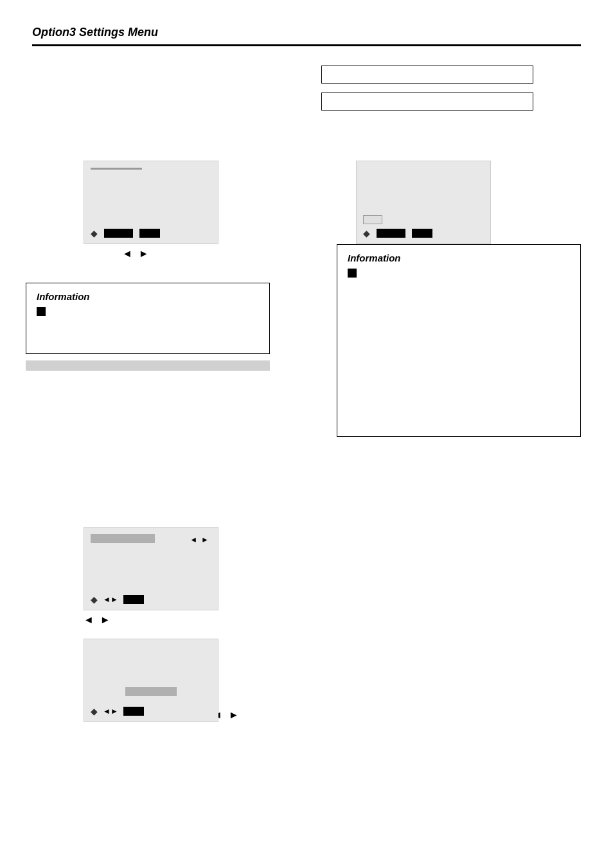 The image size is (613, 868). What do you see at coordinates (352, 273) in the screenshot?
I see `info-square-right` at bounding box center [352, 273].